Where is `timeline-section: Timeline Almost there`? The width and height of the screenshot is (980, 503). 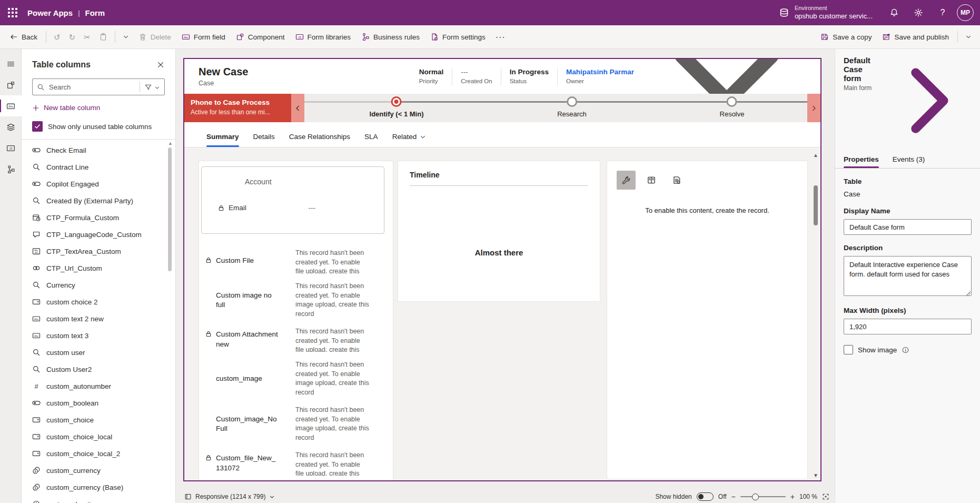
timeline-section: Timeline Almost there is located at coordinates (499, 231).